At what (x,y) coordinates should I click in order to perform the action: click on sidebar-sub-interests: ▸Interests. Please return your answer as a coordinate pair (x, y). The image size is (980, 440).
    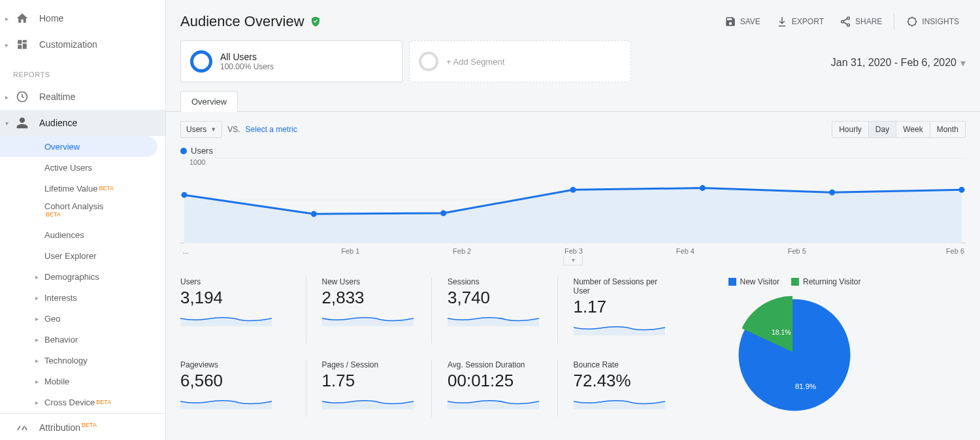
    Looking at the image, I should click on (82, 297).